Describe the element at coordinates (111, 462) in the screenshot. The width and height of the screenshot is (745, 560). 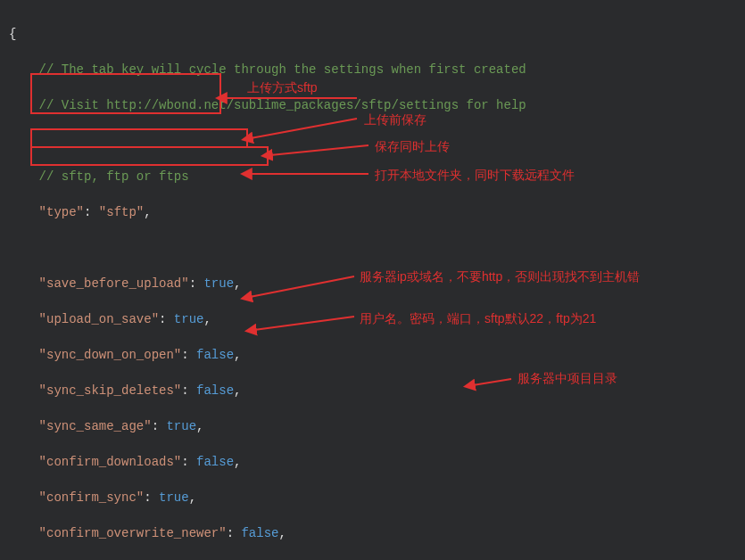
I see `json-key: "confirm_downloads"` at that location.